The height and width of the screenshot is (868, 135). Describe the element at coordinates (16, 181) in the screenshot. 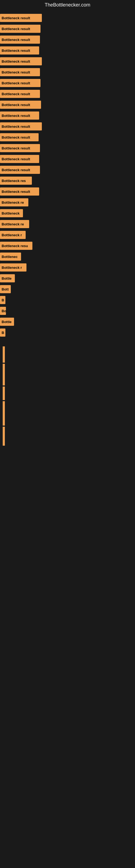

I see `result-bar: Bottleneck res` at that location.